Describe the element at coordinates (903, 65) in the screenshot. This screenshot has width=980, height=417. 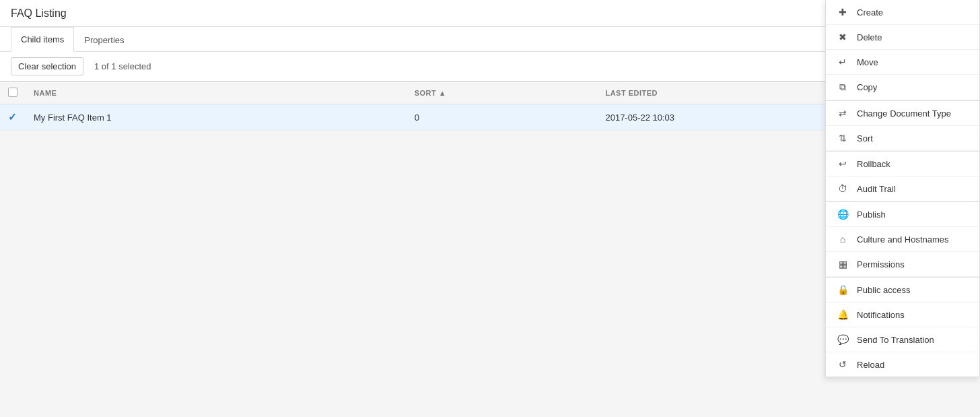
I see `actions-dropdown-menu: ✚Create✖Delete↵Move⧉Copy⇄Change Document…` at that location.